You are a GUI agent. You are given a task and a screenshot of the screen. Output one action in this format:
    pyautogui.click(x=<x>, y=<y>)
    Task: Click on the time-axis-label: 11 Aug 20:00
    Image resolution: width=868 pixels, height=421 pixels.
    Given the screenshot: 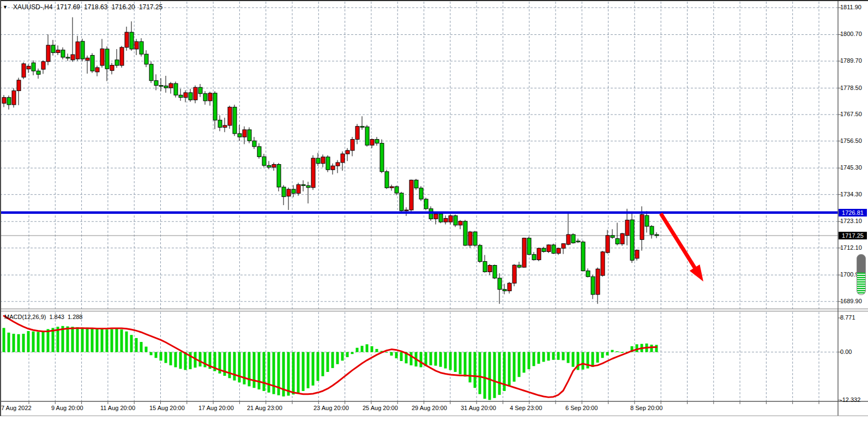 What is the action you would take?
    pyautogui.click(x=118, y=408)
    